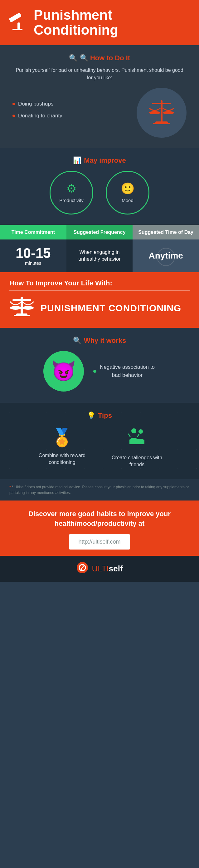 This screenshot has height=868, width=199. What do you see at coordinates (100, 308) in the screenshot?
I see `improve-banner-bottom: PUNISHMENT CONDITIONING` at bounding box center [100, 308].